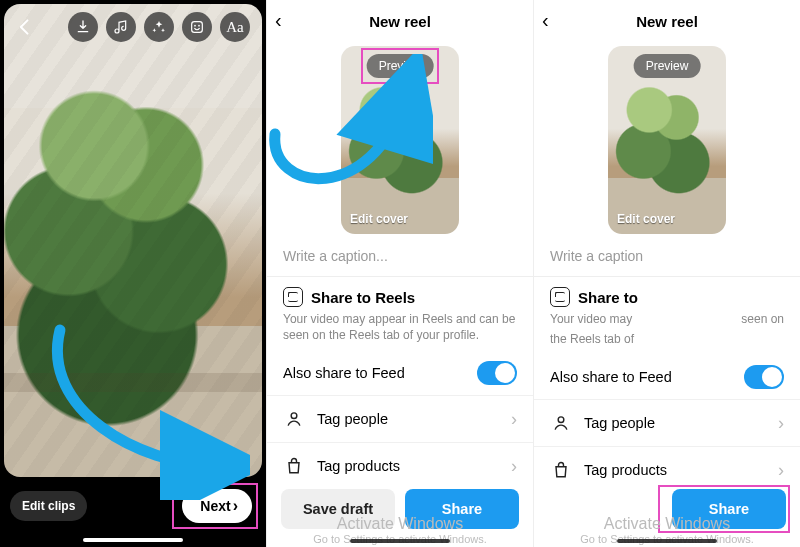 This screenshot has width=800, height=547. What do you see at coordinates (400, 327) in the screenshot?
I see `share-section-desc: Your video may appear in Reels and can b…` at bounding box center [400, 327].